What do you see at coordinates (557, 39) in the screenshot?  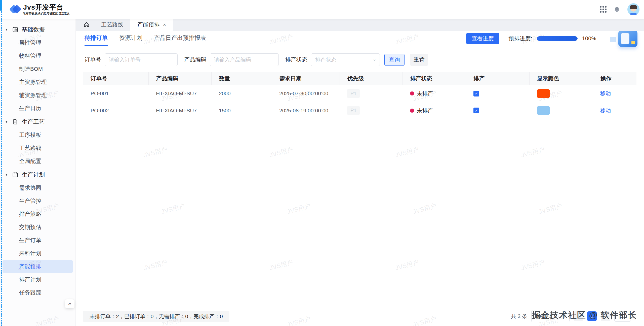 I see `progress-bar` at bounding box center [557, 39].